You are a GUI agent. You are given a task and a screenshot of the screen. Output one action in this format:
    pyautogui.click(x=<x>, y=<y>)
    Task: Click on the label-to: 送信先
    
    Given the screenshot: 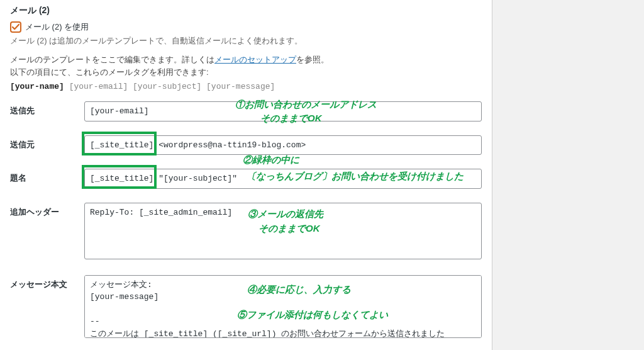 What is the action you would take?
    pyautogui.click(x=47, y=109)
    